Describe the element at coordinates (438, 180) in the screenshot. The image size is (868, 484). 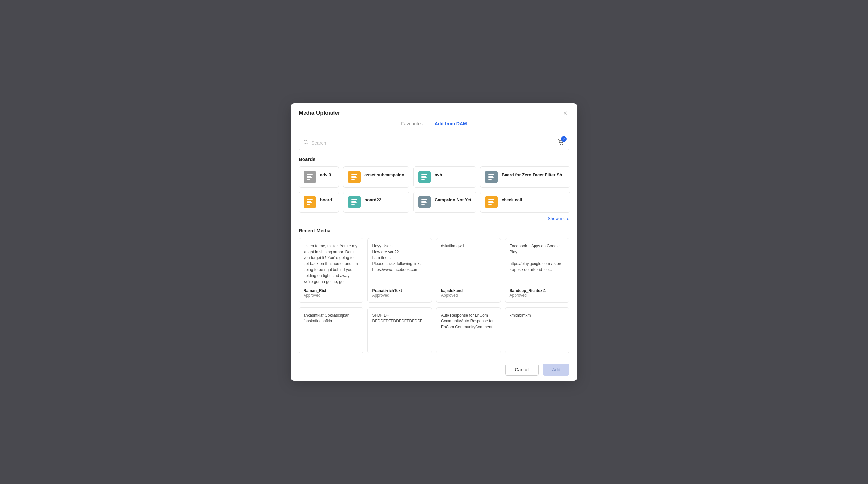
I see `board-sub-avb: -` at that location.